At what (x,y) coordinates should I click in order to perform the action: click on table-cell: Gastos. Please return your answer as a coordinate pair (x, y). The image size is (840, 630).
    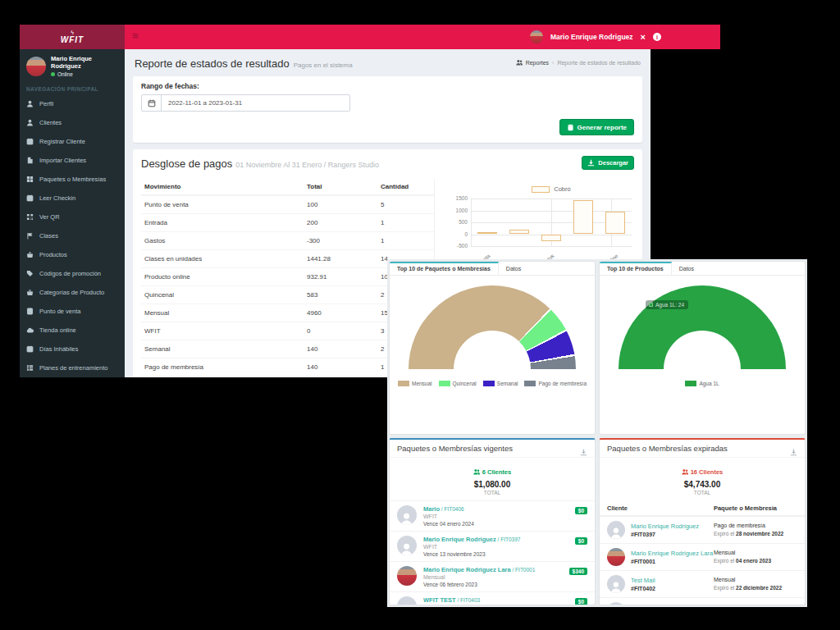
    Looking at the image, I should click on (222, 241).